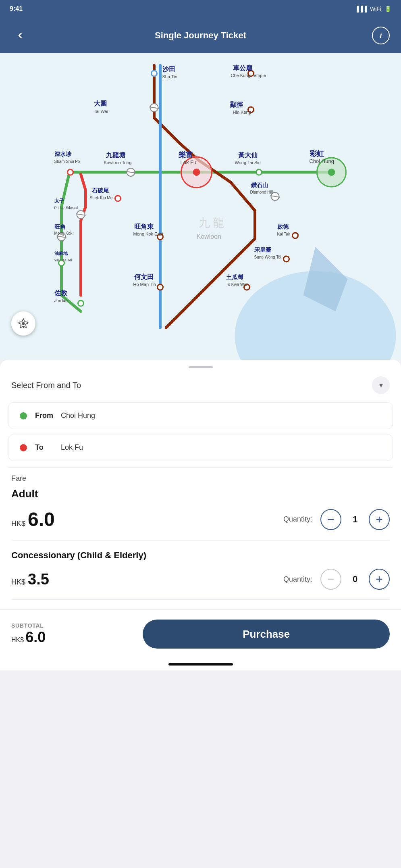  What do you see at coordinates (237, 105) in the screenshot?
I see `svg-text: 顯徑` at bounding box center [237, 105].